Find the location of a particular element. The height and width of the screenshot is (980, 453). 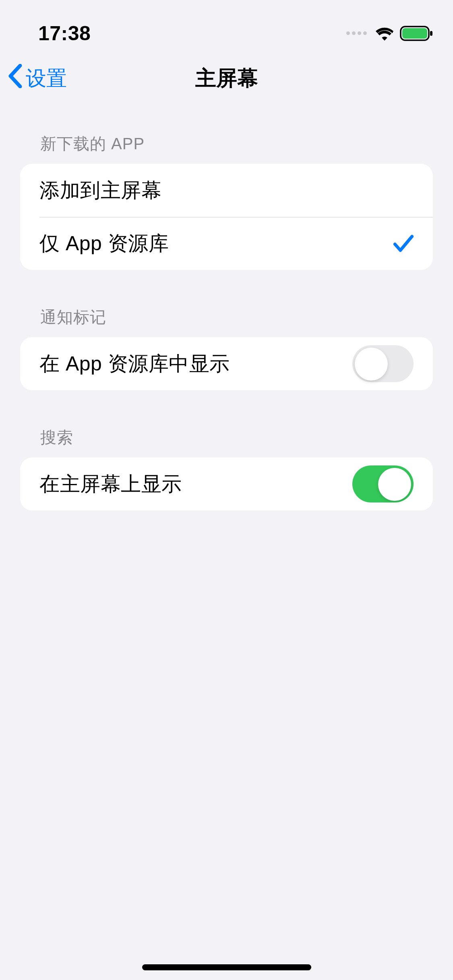

wifi-icon is located at coordinates (385, 33).